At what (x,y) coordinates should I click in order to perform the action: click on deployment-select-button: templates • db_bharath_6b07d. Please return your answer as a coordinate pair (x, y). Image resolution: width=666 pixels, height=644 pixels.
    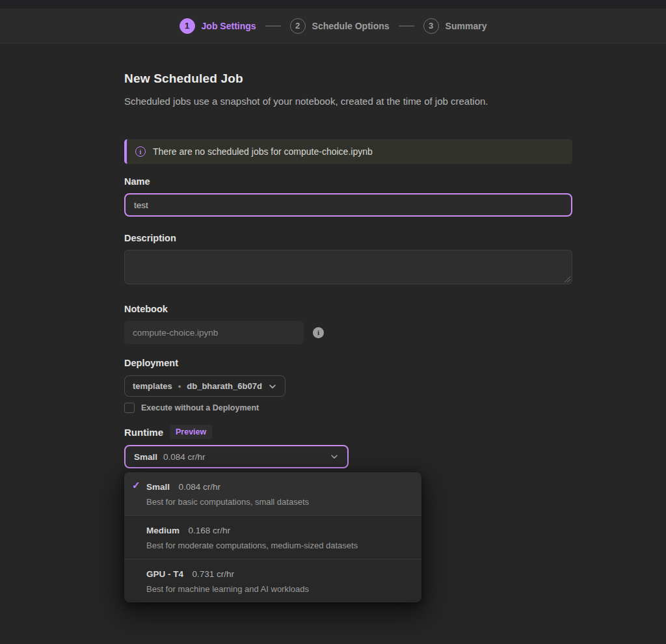
    Looking at the image, I should click on (205, 386).